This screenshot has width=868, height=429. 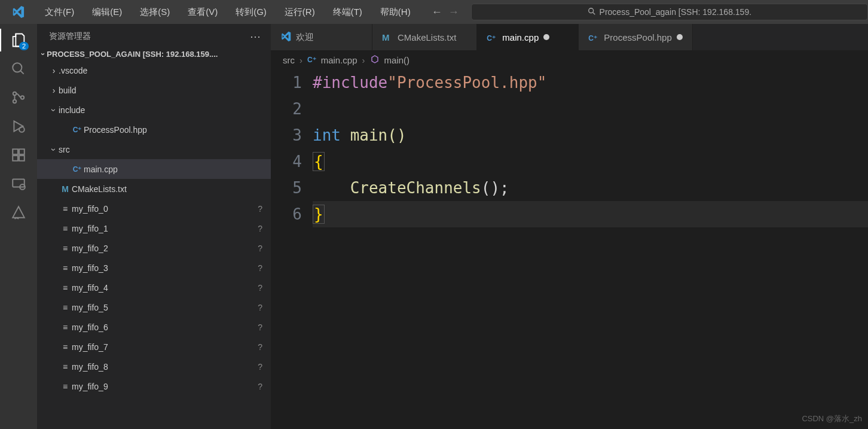 What do you see at coordinates (19, 184) in the screenshot?
I see `remote-explorer-icon` at bounding box center [19, 184].